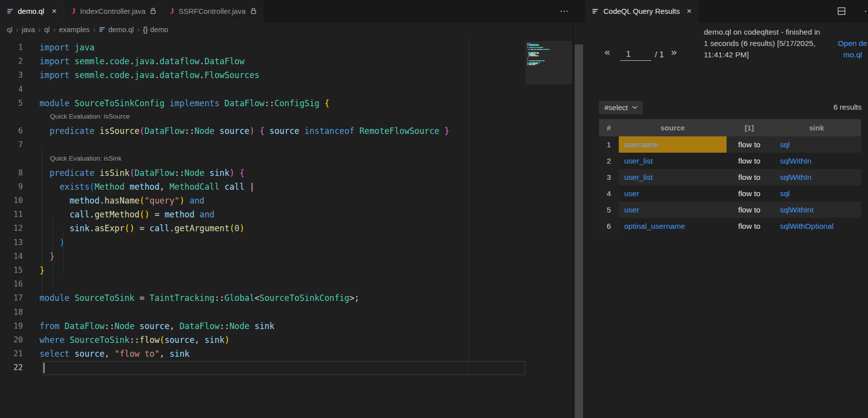  Describe the element at coordinates (286, 312) in the screenshot. I see `code-line-18: 18` at that location.